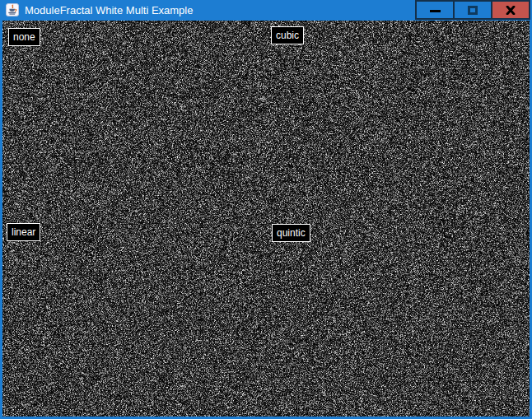  Describe the element at coordinates (473, 10) in the screenshot. I see `window-controls` at that location.